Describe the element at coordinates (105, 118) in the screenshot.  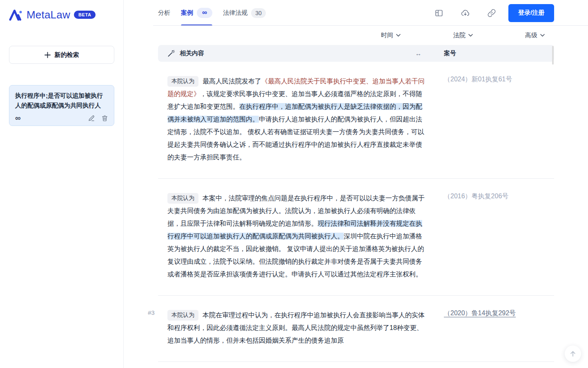
I see `delete-icon` at that location.